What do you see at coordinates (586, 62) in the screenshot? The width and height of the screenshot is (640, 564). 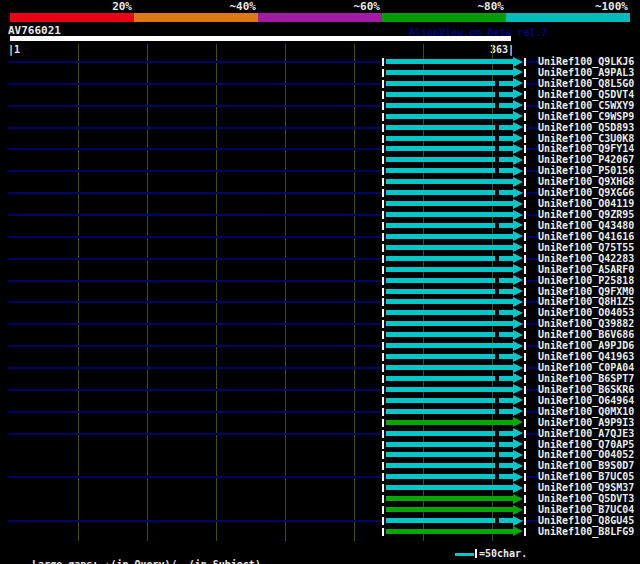 I see `hit-id-label: UniRef100_Q9LKJ6` at bounding box center [586, 62].